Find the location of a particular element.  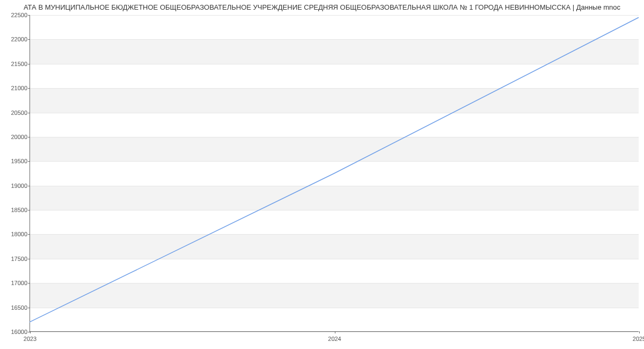

y-tick-label: 20500 is located at coordinates (15, 113).